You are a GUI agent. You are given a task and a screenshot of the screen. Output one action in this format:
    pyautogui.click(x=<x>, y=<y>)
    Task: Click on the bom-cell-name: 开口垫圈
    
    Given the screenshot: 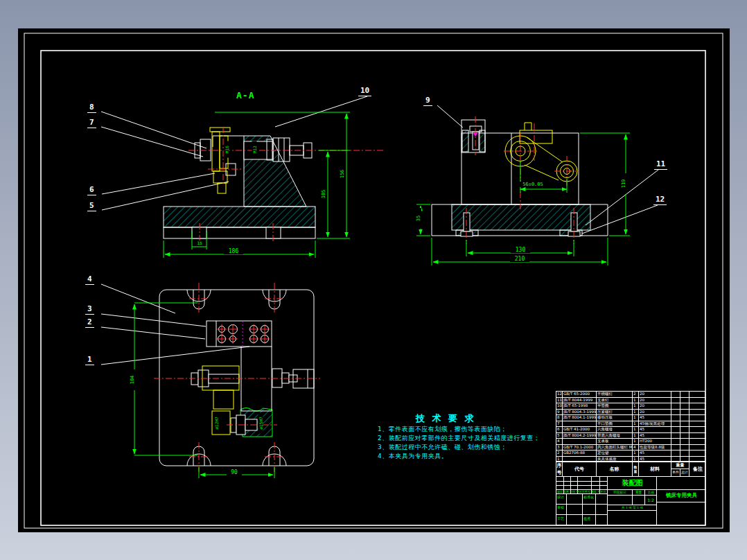 What is the action you would take?
    pyautogui.click(x=615, y=424)
    